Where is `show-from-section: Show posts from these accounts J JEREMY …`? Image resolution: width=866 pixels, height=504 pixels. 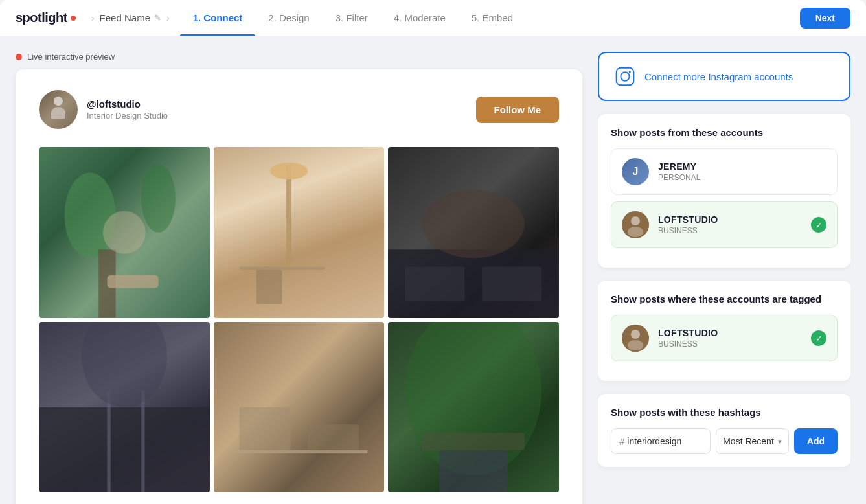
show-from-section: Show posts from these accounts J JEREMY … is located at coordinates (724, 190).